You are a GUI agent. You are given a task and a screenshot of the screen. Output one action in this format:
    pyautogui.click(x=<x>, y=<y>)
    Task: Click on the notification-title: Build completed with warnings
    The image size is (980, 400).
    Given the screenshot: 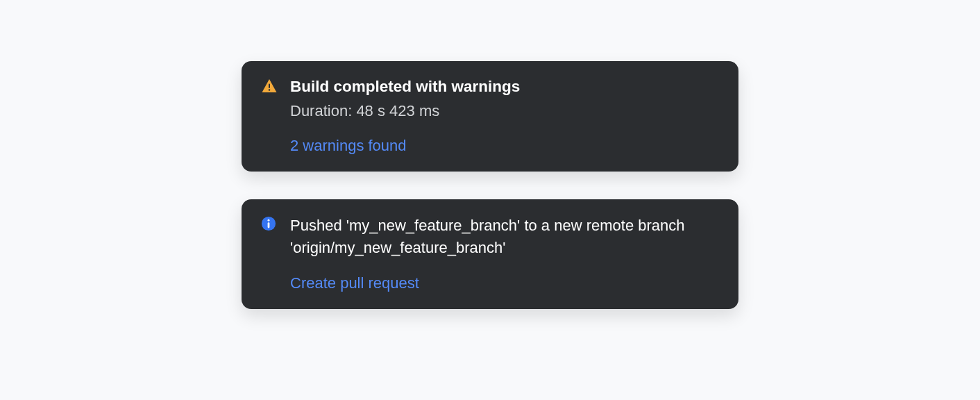 What is the action you would take?
    pyautogui.click(x=505, y=86)
    